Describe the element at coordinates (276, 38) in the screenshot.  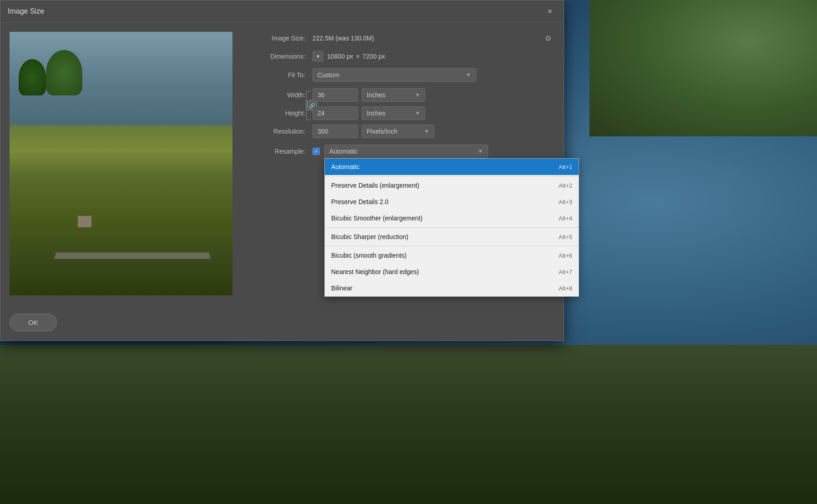
I see `image-size-label: Image Size:` at that location.